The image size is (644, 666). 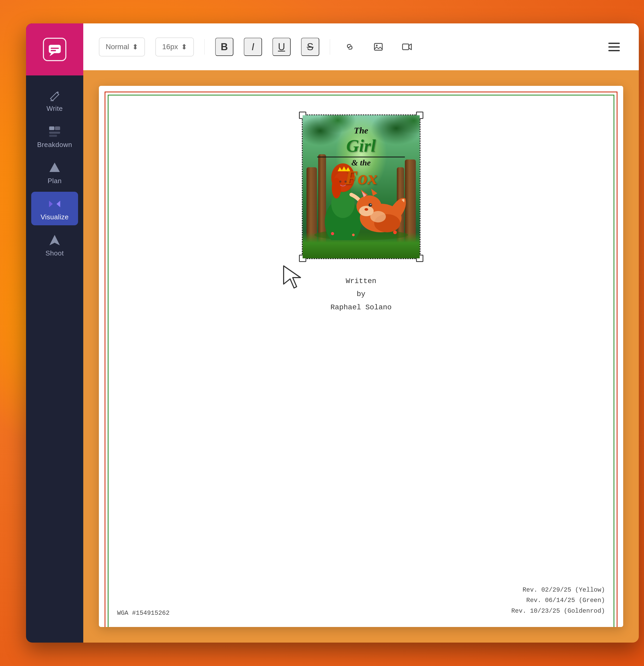 I want to click on sidebar-logo, so click(x=55, y=50).